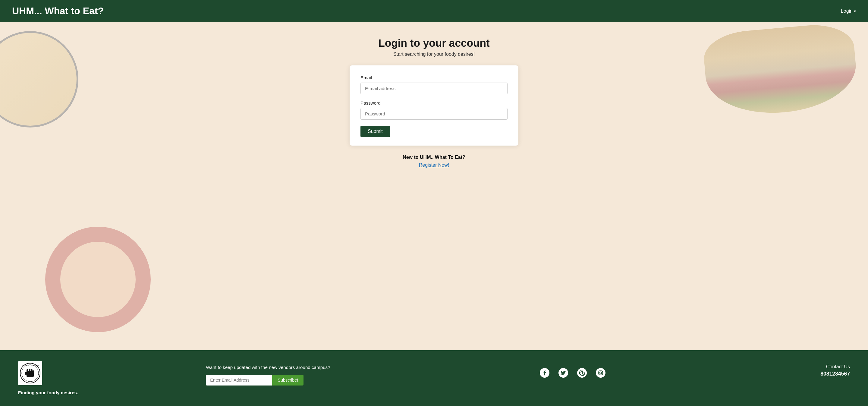 The width and height of the screenshot is (868, 406). What do you see at coordinates (563, 373) in the screenshot?
I see `twitter-icon` at bounding box center [563, 373].